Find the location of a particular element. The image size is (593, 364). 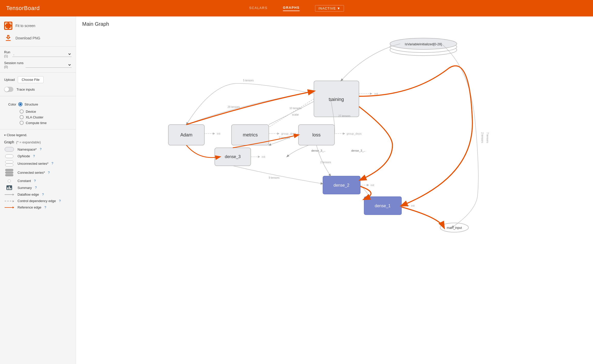

dataflow-shape is located at coordinates (9, 195).